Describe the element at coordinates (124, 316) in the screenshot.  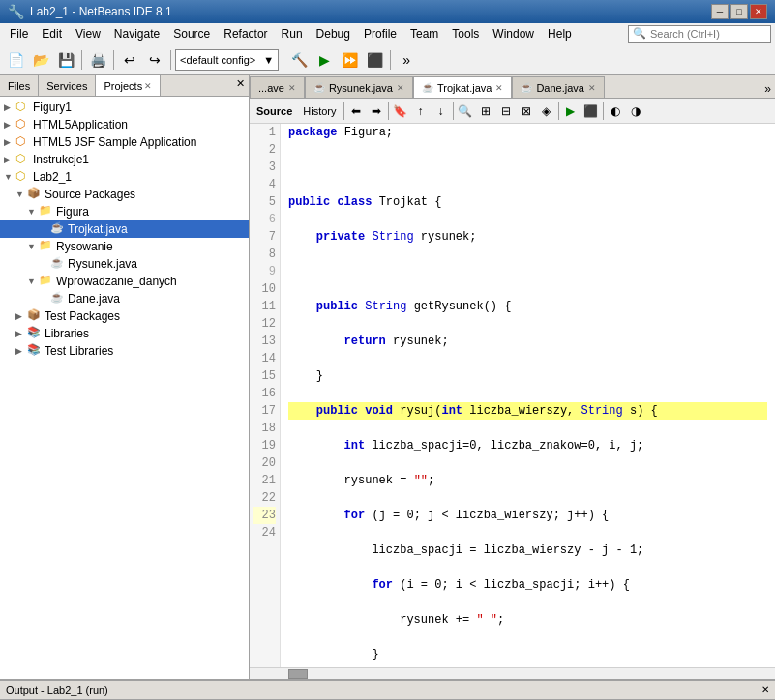
I see `tree-item-test-packages: ▶ 📦 Test Packages` at that location.